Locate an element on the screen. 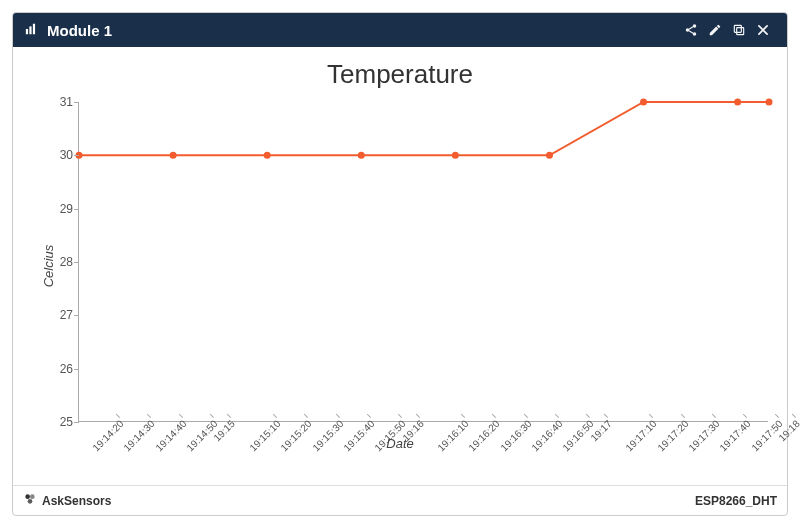  x-tick: 19:15:10 is located at coordinates (264, 436).